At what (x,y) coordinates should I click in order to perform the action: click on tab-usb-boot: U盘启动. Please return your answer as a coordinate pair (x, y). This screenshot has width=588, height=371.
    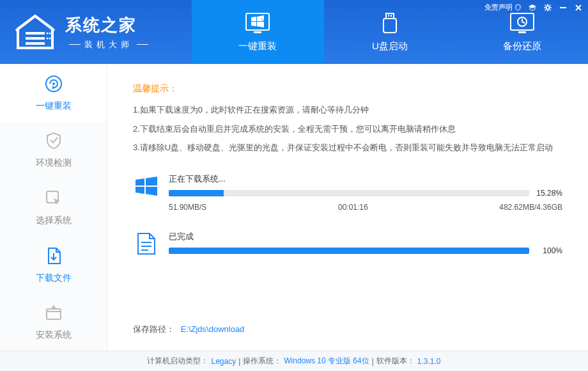
    Looking at the image, I should click on (390, 32).